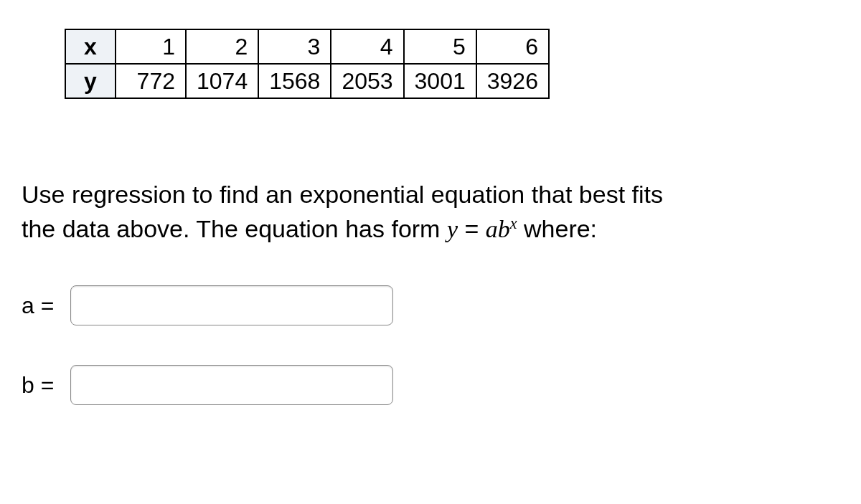 The image size is (861, 504). I want to click on eq-y: y, so click(452, 229).